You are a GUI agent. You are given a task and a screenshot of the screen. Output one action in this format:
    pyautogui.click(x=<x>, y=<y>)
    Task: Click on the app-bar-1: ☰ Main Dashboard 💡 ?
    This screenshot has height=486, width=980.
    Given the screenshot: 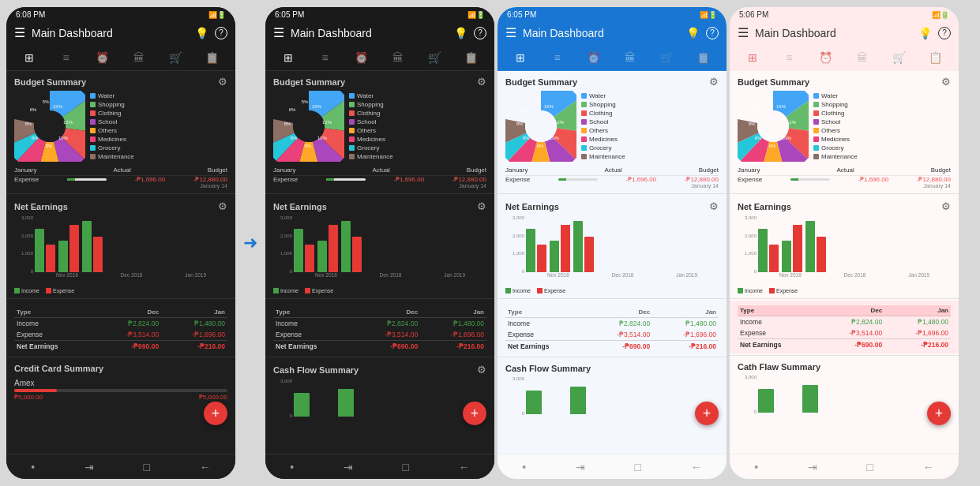 What is the action you would take?
    pyautogui.click(x=121, y=33)
    